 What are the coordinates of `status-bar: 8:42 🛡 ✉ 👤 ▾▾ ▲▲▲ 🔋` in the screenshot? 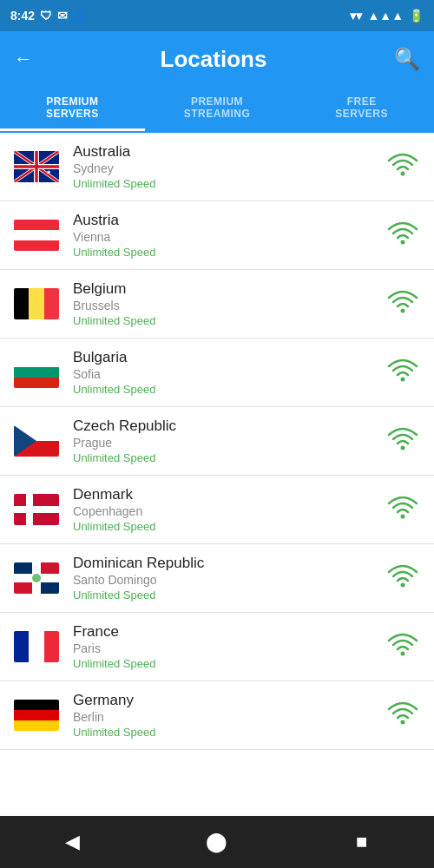 It's located at (217, 16).